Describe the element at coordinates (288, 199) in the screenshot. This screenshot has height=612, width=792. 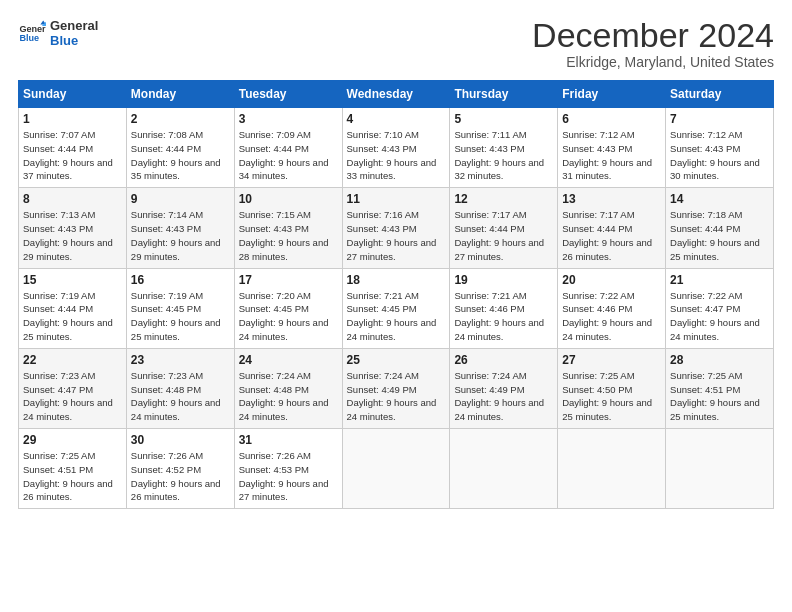
I see `day-number: 10` at that location.